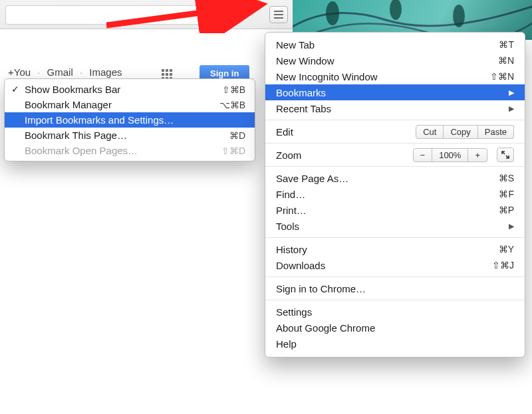 The image size is (532, 414). What do you see at coordinates (291, 250) in the screenshot?
I see `menu-item-label: History` at bounding box center [291, 250].